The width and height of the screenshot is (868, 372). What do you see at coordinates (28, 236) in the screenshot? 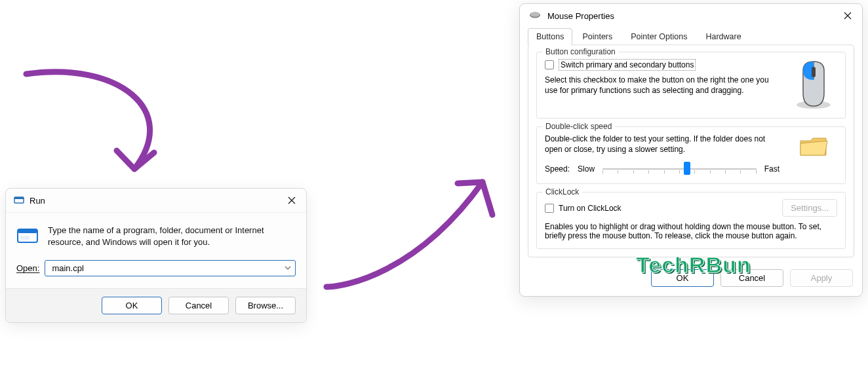
I see `run-large-icon` at bounding box center [28, 236].